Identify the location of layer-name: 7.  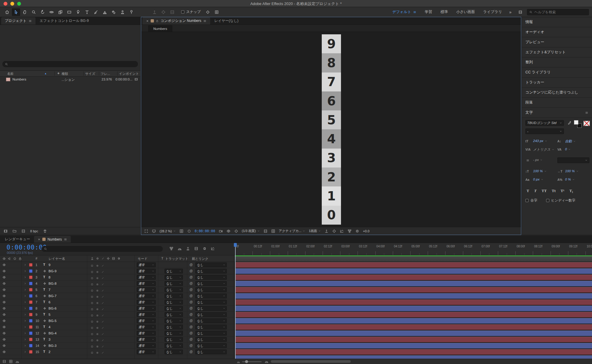
(49, 290).